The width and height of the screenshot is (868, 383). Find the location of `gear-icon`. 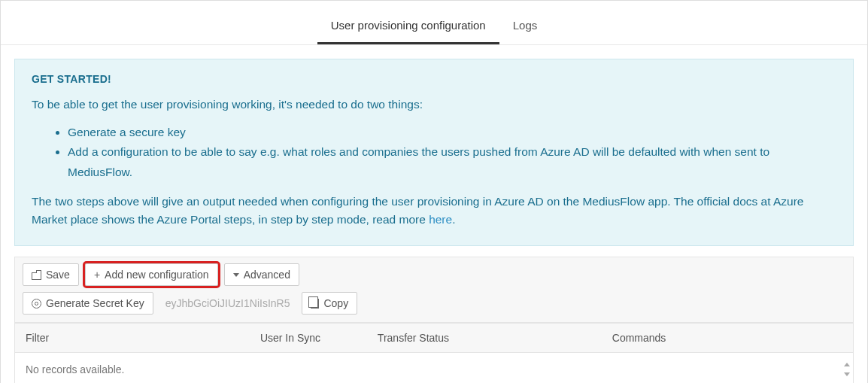

gear-icon is located at coordinates (36, 304).